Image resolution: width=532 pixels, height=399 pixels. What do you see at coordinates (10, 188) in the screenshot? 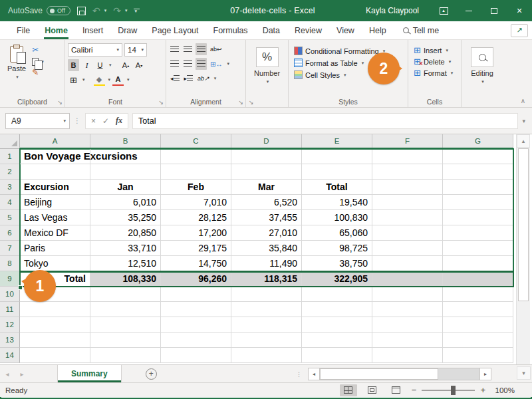
I see `row-header-3: 3` at bounding box center [10, 188].